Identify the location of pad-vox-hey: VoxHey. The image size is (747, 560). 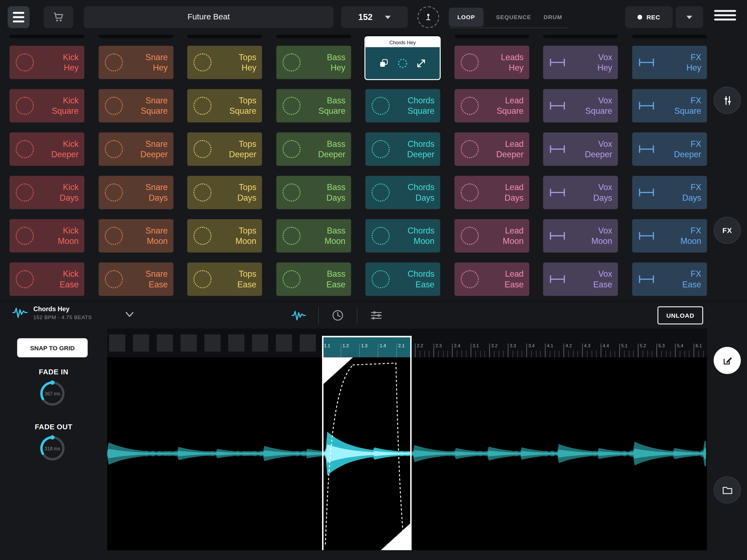
(581, 62).